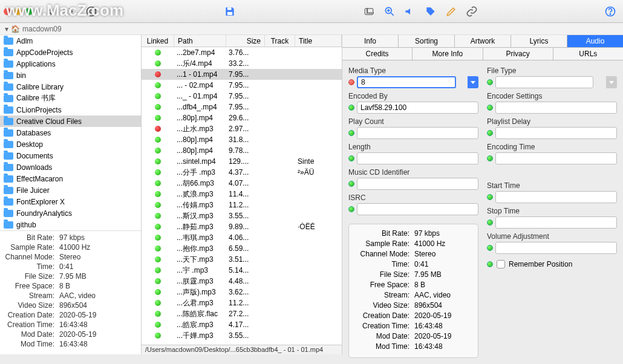 This screenshot has width=623, height=364. What do you see at coordinates (242, 129) in the screenshot?
I see `file-row: ...止水.mp32.97...` at bounding box center [242, 129].